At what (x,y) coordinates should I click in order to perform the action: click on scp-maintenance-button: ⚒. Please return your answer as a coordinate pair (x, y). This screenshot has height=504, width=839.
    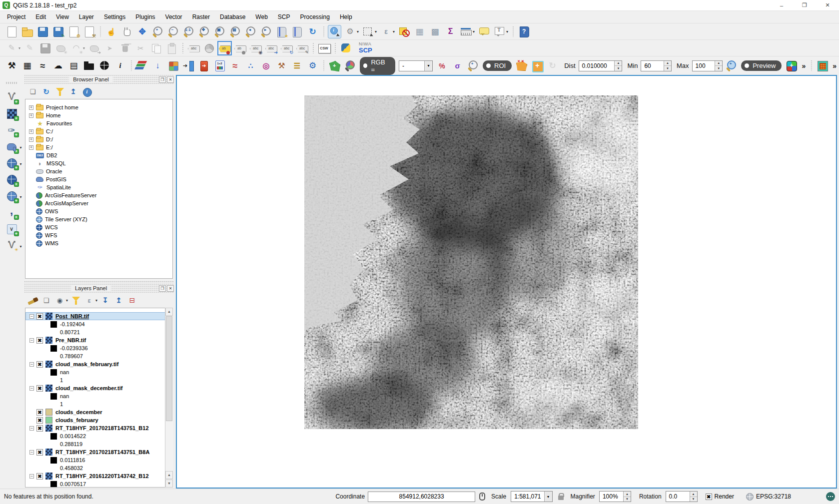
    Looking at the image, I should click on (282, 66).